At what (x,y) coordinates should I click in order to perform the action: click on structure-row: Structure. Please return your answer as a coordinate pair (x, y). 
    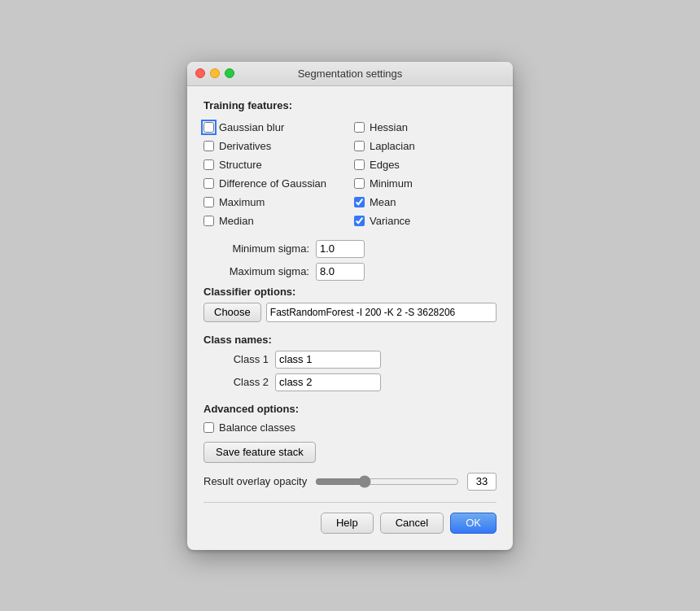
    Looking at the image, I should click on (275, 164).